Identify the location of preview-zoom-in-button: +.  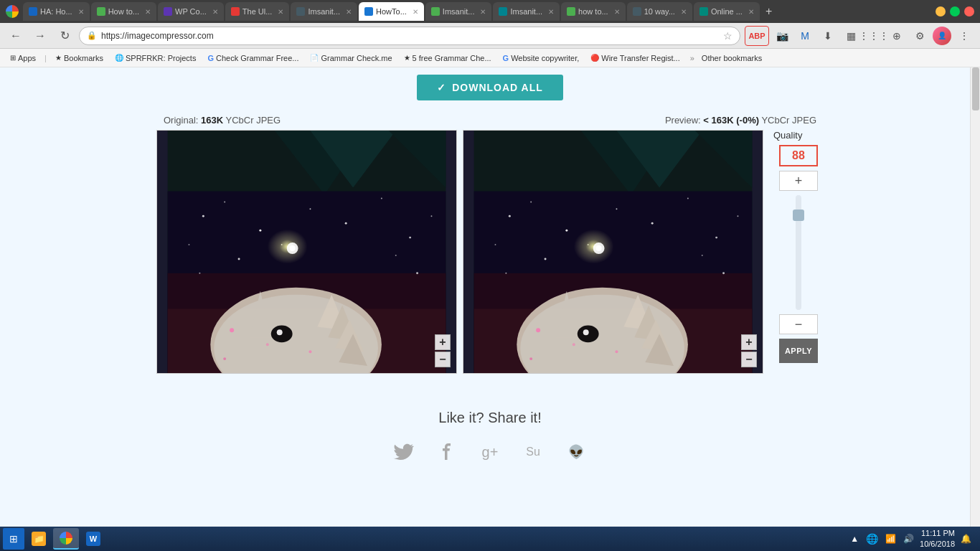
(749, 342).